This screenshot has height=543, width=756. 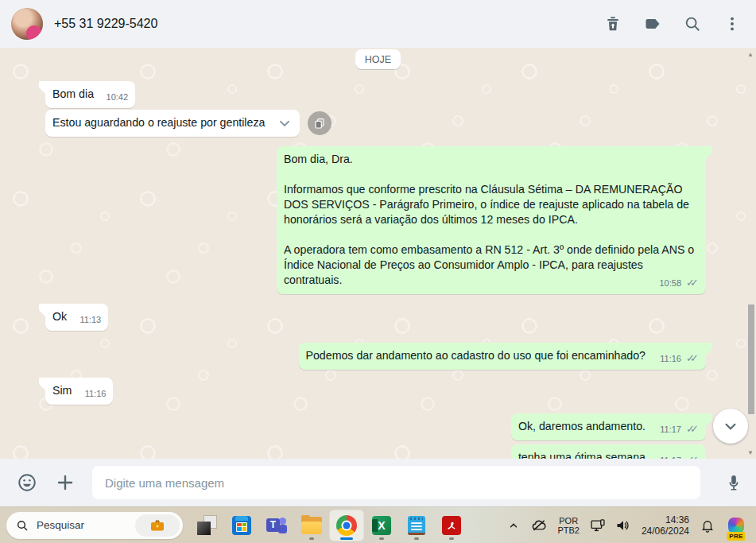 I want to click on language-top: POR, so click(x=568, y=521).